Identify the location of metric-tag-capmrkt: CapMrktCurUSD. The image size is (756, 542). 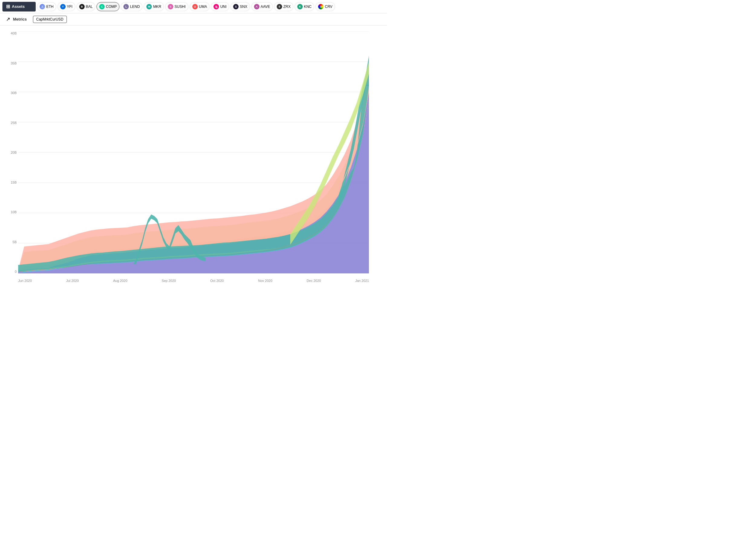
(50, 19).